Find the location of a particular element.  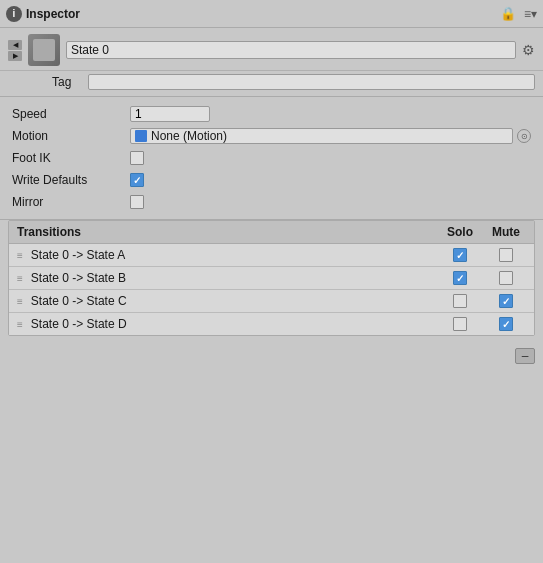

motion-input-wrapper: None (Motion) ⊙ is located at coordinates (330, 136).